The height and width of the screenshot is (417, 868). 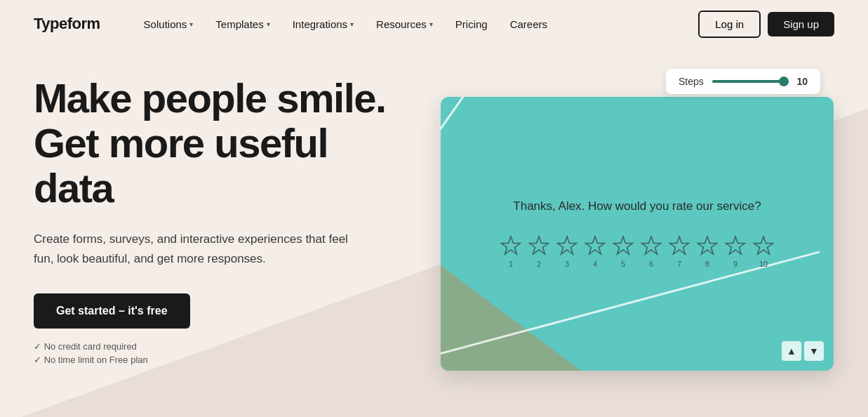 I want to click on star-number: 7, so click(x=679, y=264).